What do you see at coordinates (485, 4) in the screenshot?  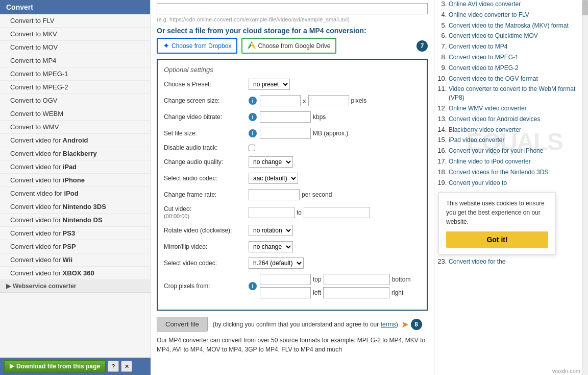 I see `list-item-link: Online AVI video converter` at bounding box center [485, 4].